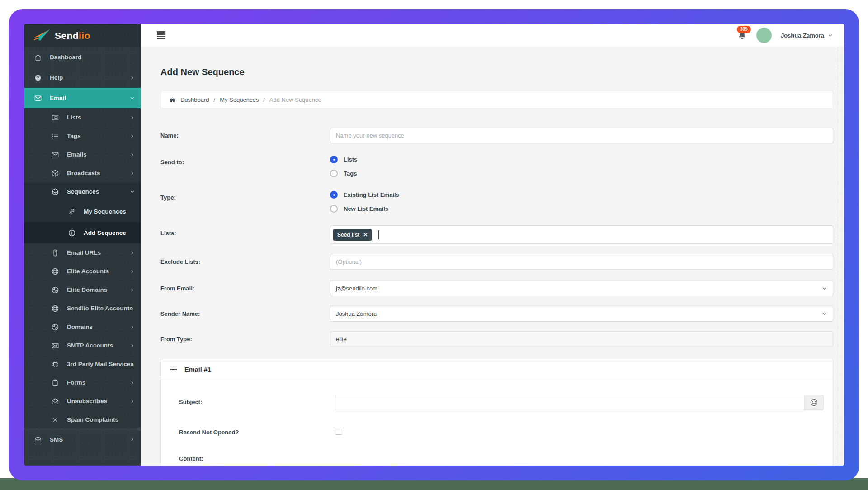 The image size is (868, 490). What do you see at coordinates (82, 245) in the screenshot?
I see `sidebar: Sendiio Dashboard?HelpEmailListsTagsEmai…` at bounding box center [82, 245].